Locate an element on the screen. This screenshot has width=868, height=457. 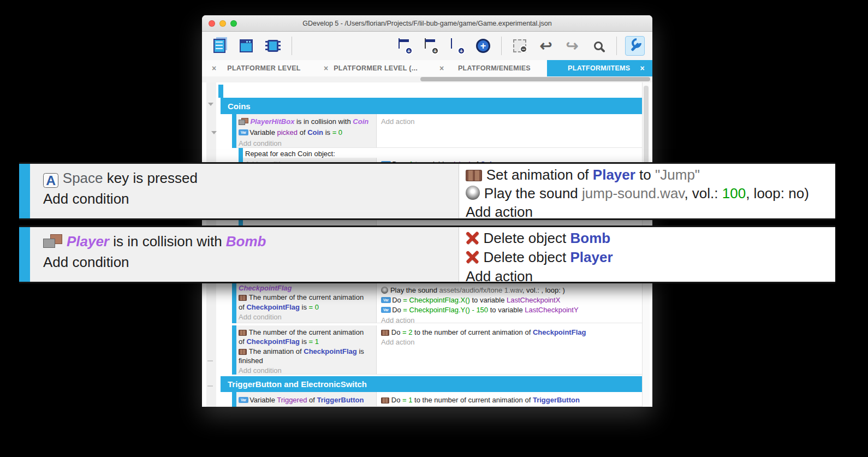
text-segment: , vol.: is located at coordinates (703, 193).